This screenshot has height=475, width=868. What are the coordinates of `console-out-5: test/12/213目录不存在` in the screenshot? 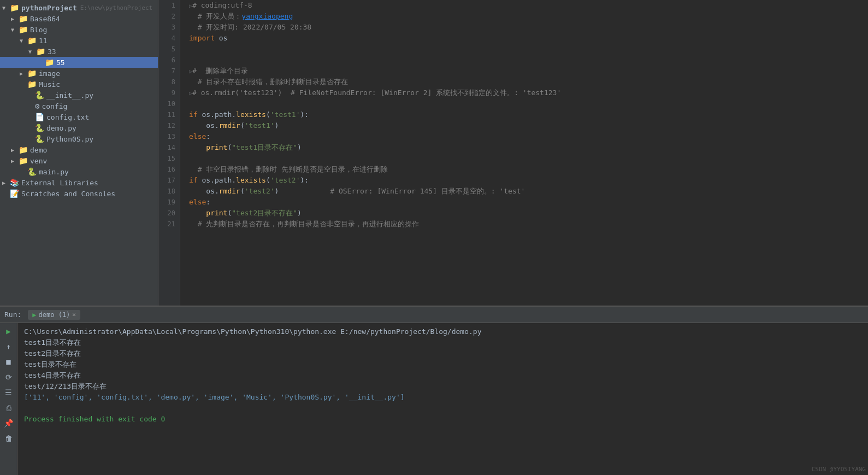 It's located at (442, 386).